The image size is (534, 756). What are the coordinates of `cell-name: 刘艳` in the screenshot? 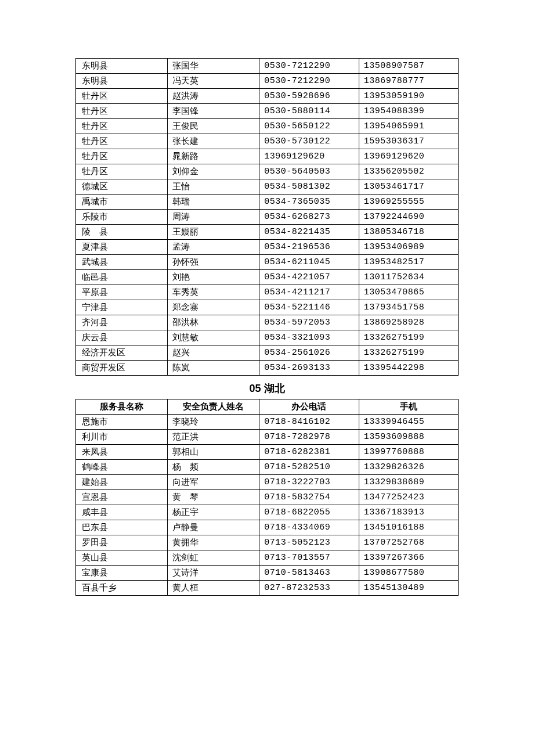 It's located at (214, 278).